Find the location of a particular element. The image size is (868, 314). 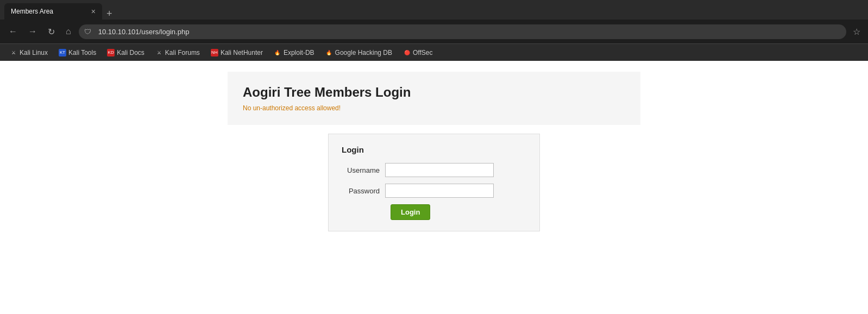

login-box-title: Login is located at coordinates (434, 150).